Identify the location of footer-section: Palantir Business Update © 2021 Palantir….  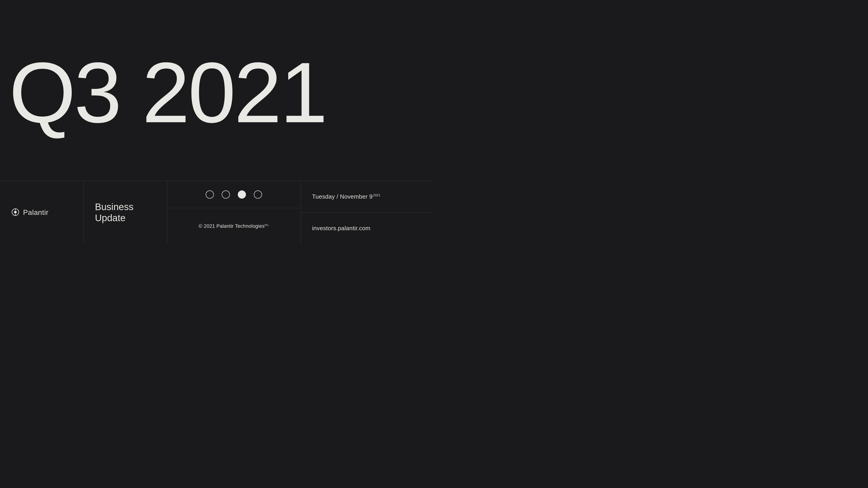
(217, 212).